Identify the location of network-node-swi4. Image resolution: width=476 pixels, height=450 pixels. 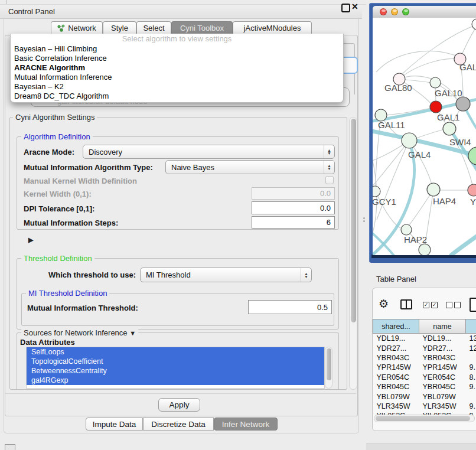
(449, 129).